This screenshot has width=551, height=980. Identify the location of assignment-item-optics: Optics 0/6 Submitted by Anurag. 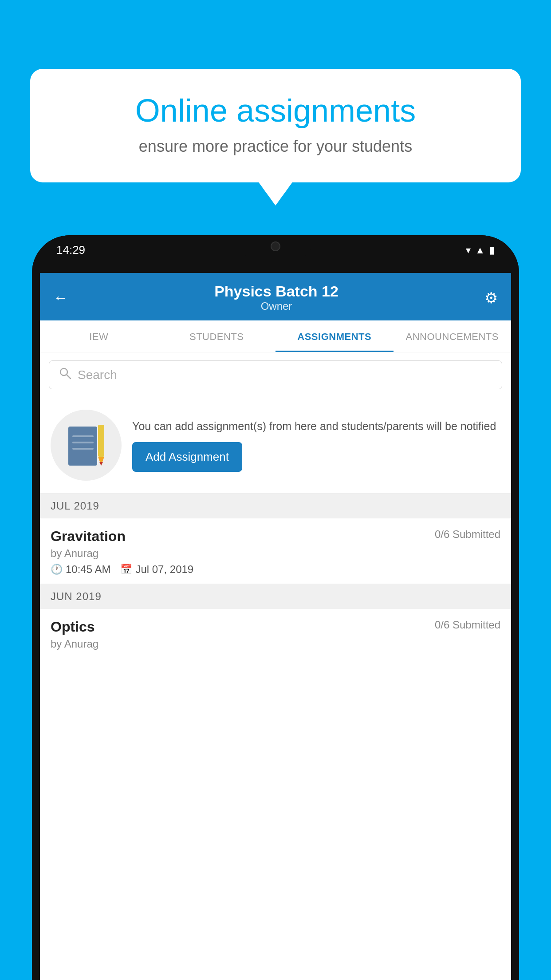
(276, 636).